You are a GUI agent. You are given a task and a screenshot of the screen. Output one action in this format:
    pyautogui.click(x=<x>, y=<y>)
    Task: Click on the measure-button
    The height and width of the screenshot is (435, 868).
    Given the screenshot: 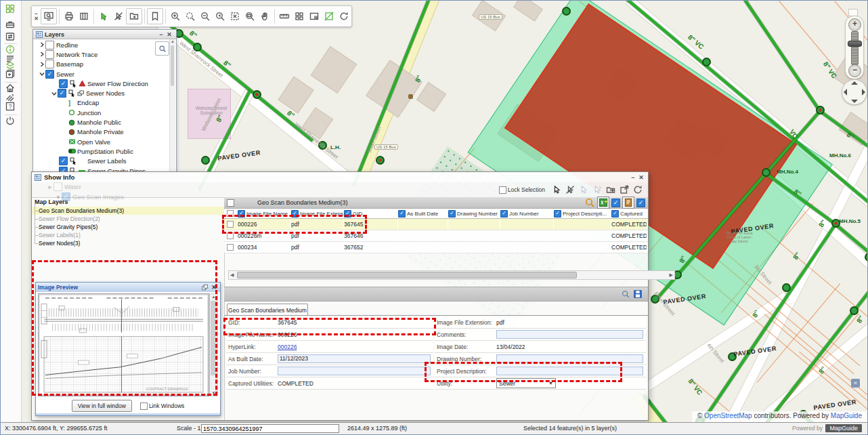 What is the action you would take?
    pyautogui.click(x=284, y=16)
    